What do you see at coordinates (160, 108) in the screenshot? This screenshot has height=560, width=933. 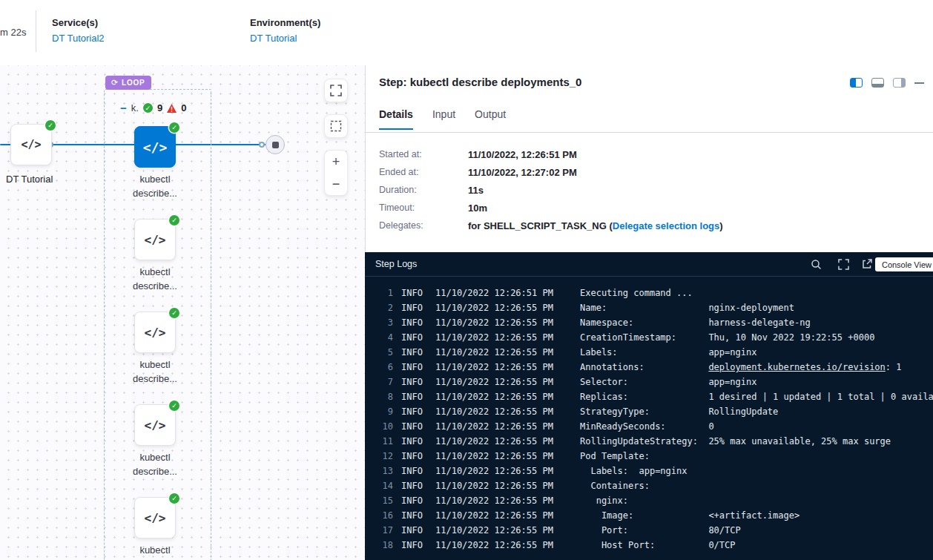 I see `success-count: 9` at bounding box center [160, 108].